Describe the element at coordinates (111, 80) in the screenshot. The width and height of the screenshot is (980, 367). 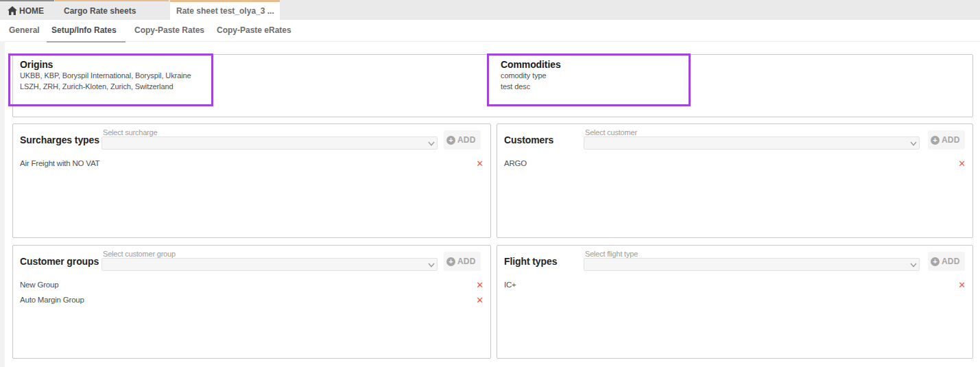
I see `origins-annotation-box` at that location.